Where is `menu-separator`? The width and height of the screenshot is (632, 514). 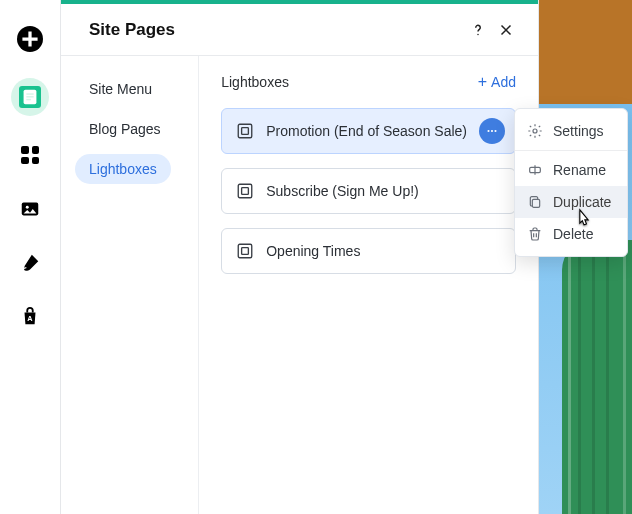 menu-separator is located at coordinates (571, 150).